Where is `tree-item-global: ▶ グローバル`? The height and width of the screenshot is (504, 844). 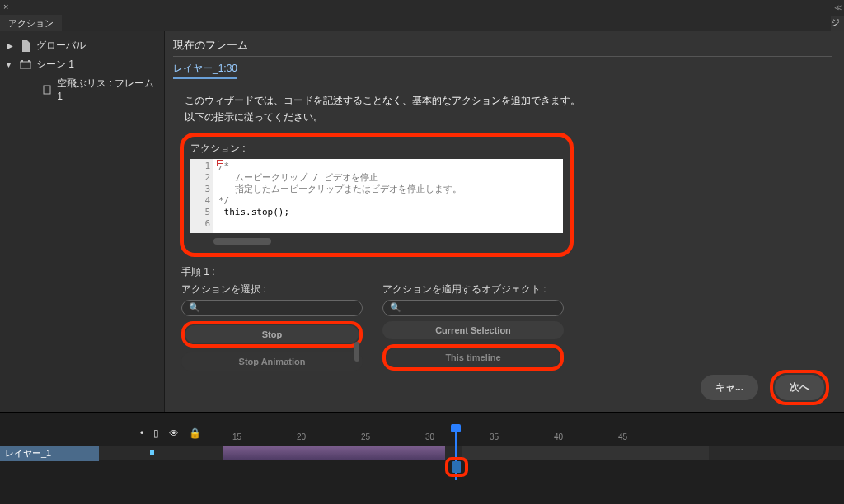 tree-item-global: ▶ グローバル is located at coordinates (82, 46).